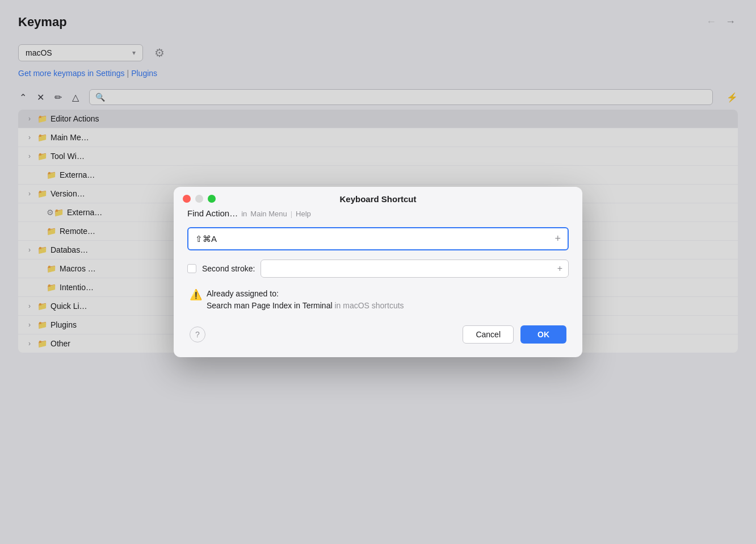 Image resolution: width=756 pixels, height=544 pixels. Describe the element at coordinates (488, 334) in the screenshot. I see `cancel-button: Cancel` at that location.